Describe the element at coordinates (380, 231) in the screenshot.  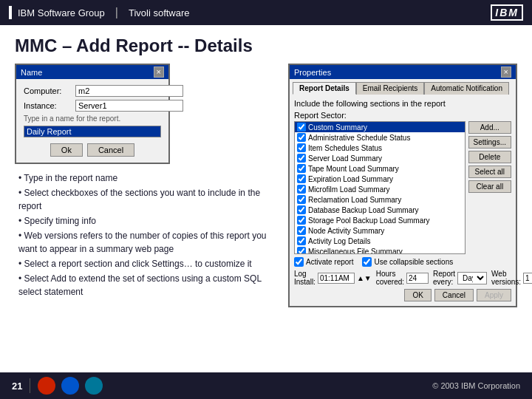
I see `sector-item-10: Node Activity Summary` at that location.